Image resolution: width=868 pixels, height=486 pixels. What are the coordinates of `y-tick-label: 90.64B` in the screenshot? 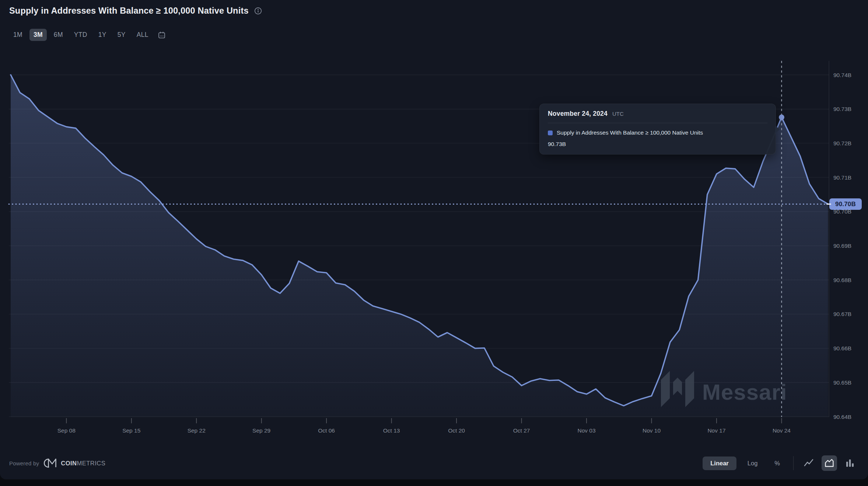 It's located at (842, 417).